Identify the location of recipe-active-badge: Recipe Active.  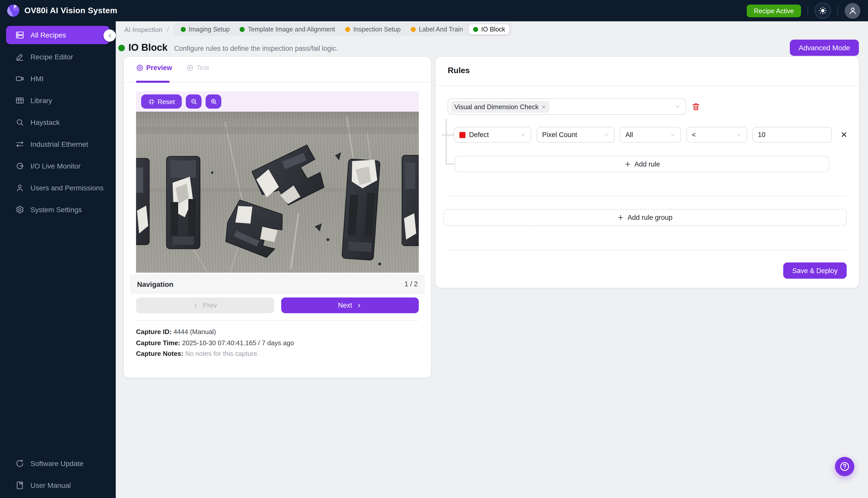
(774, 11).